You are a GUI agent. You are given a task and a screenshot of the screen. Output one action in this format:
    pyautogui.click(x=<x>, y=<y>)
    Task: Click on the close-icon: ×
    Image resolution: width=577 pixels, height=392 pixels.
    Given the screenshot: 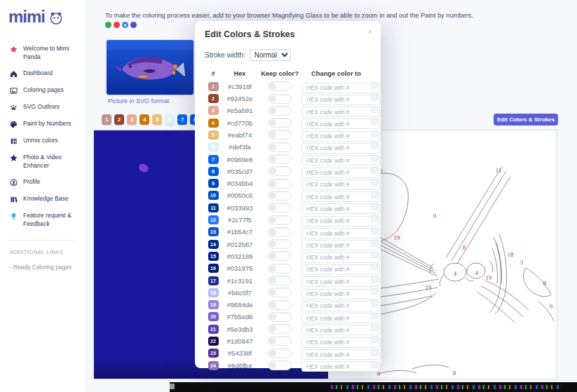 What is the action you would take?
    pyautogui.click(x=370, y=32)
    